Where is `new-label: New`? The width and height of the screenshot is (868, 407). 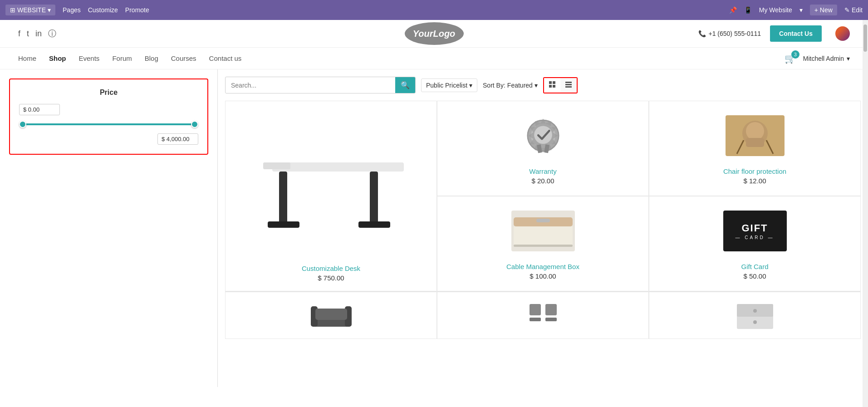
new-label: New is located at coordinates (826, 10).